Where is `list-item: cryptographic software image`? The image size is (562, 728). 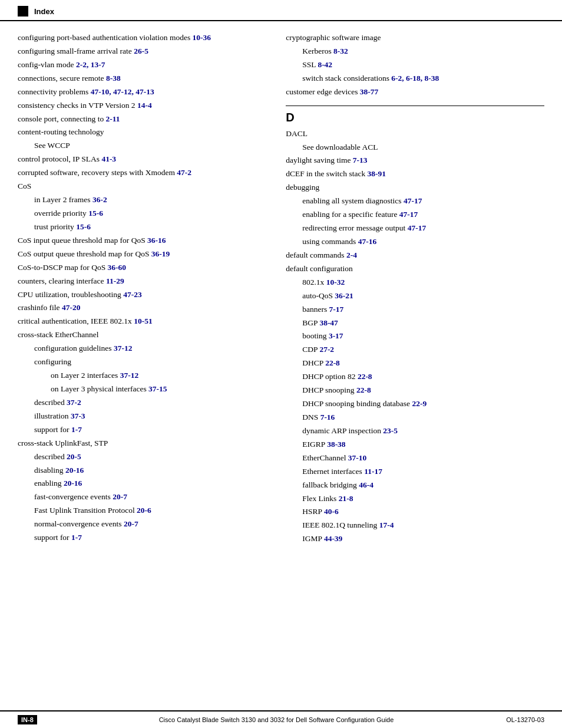
list-item: cryptographic software image is located at coordinates (415, 38).